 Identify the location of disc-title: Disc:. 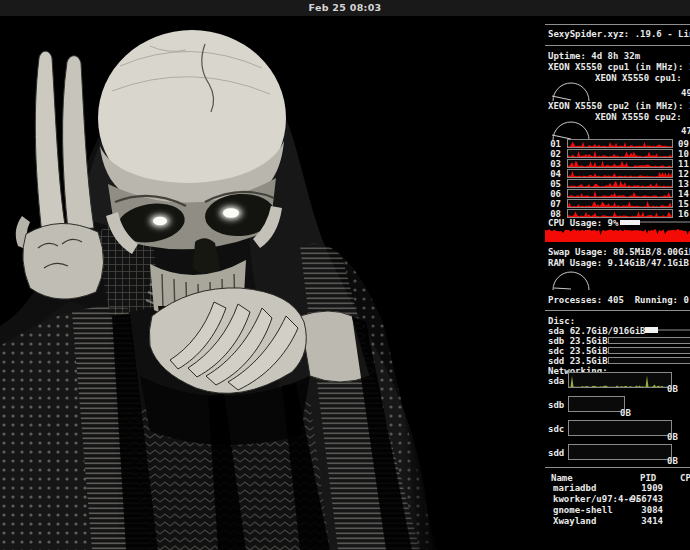
(562, 321).